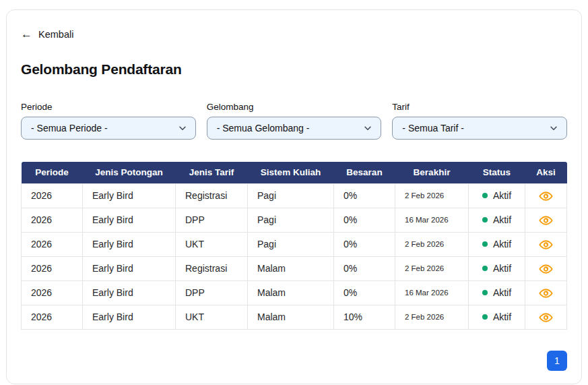 The width and height of the screenshot is (588, 385). Describe the element at coordinates (108, 107) in the screenshot. I see `filter-periode-label: Periode` at that location.